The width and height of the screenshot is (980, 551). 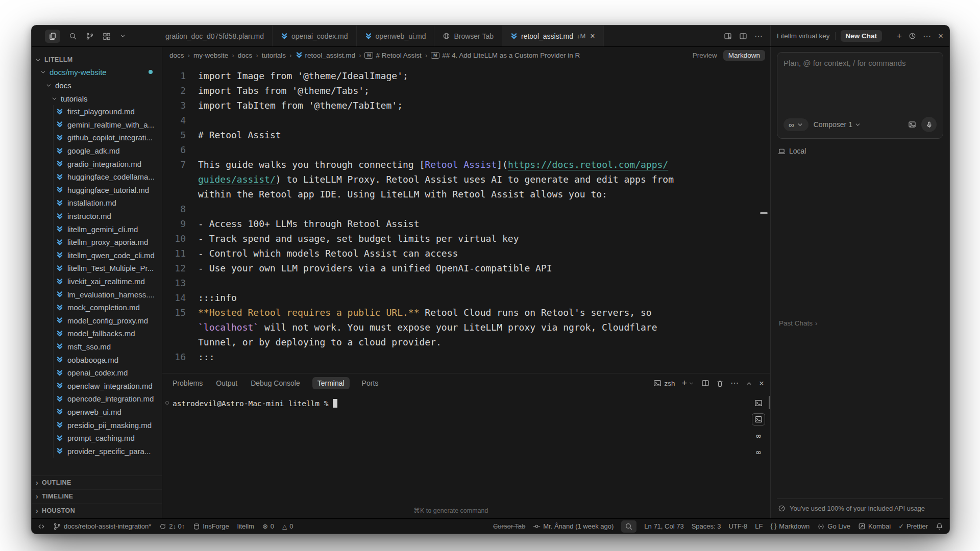 I want to click on composer-selector: Composer 1, so click(x=837, y=124).